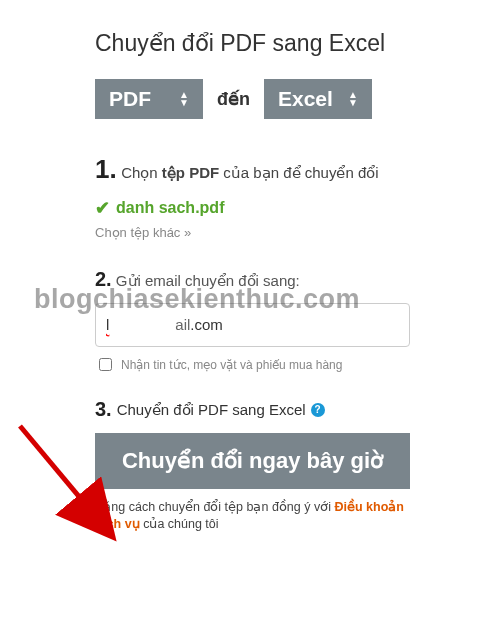  What do you see at coordinates (212, 410) in the screenshot?
I see `step-3-text: Chuyển đổi PDF sang Excel` at bounding box center [212, 410].